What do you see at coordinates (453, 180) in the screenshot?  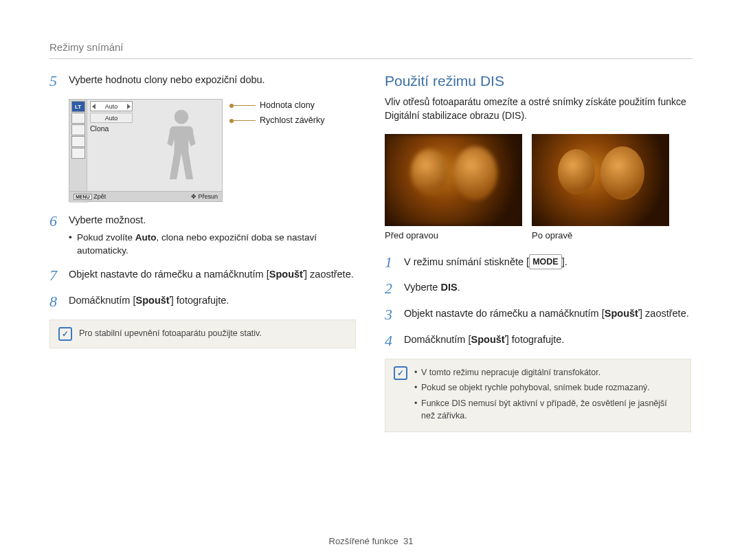 I see `photo-before` at bounding box center [453, 180].